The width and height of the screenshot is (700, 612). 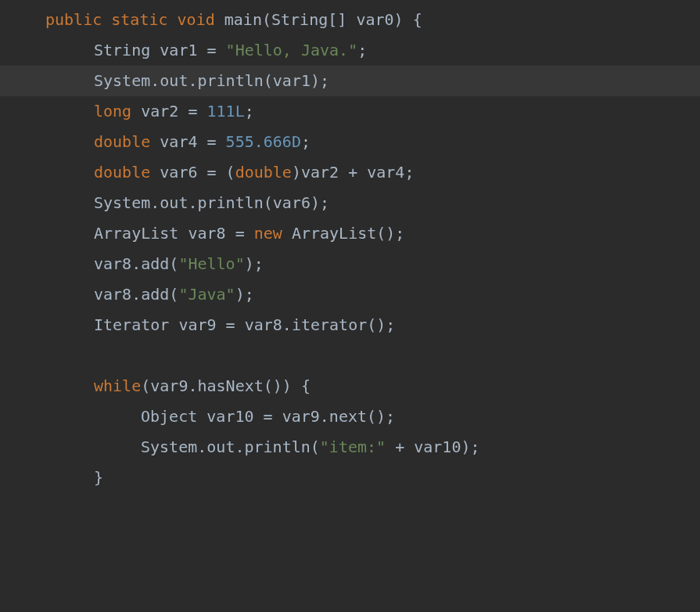 I want to click on code-token-number: 555.666D, so click(x=264, y=142).